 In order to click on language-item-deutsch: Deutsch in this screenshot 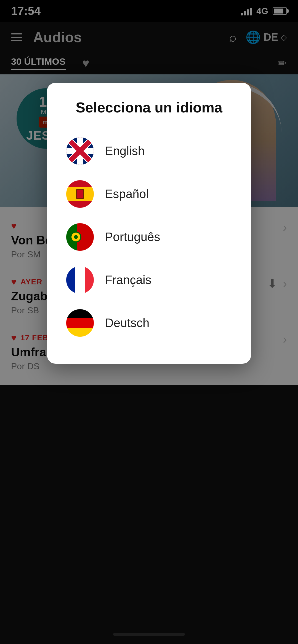, I will do `click(149, 323)`.